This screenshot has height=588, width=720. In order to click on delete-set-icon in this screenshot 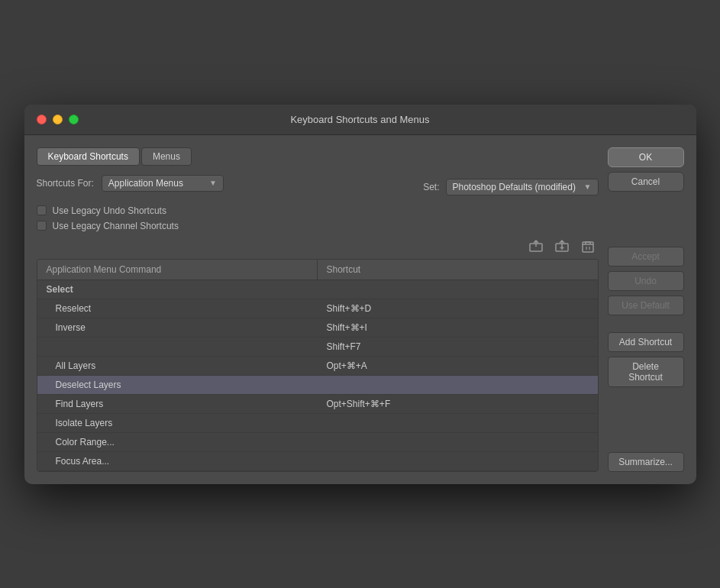, I will do `click(588, 246)`.